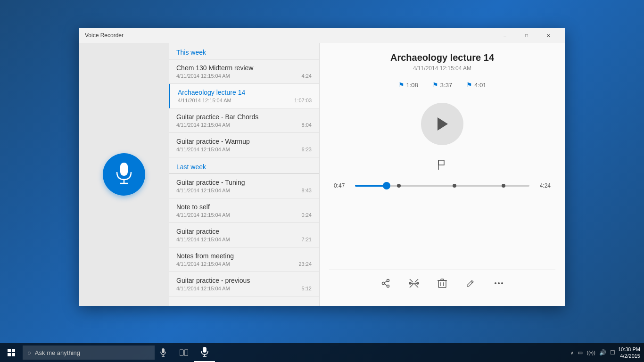  Describe the element at coordinates (89, 353) in the screenshot. I see `search-bar: ○ Ask me anything` at that location.